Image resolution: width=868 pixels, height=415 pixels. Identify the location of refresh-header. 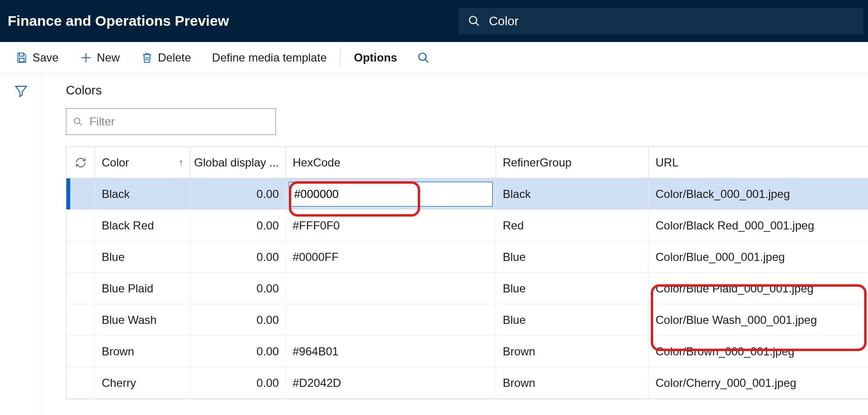
(81, 162).